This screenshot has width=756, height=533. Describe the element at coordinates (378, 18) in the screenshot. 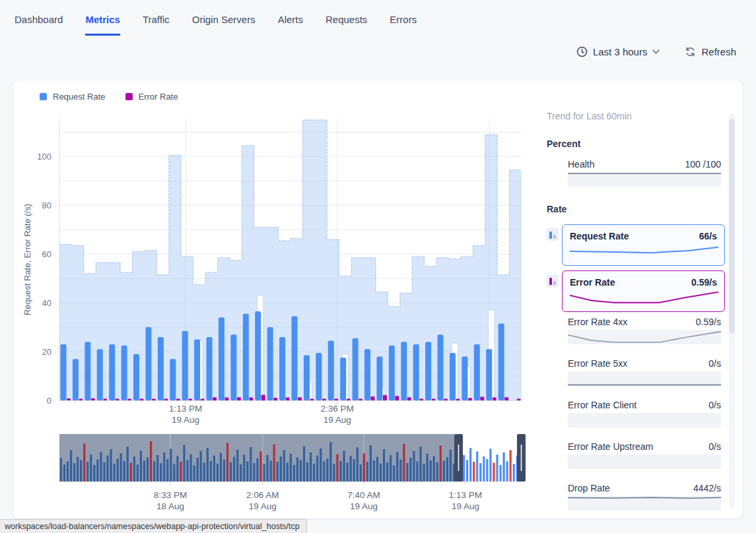

I see `tab-bar: DashboardMetricsTrafficOrigin ServersAle…` at that location.